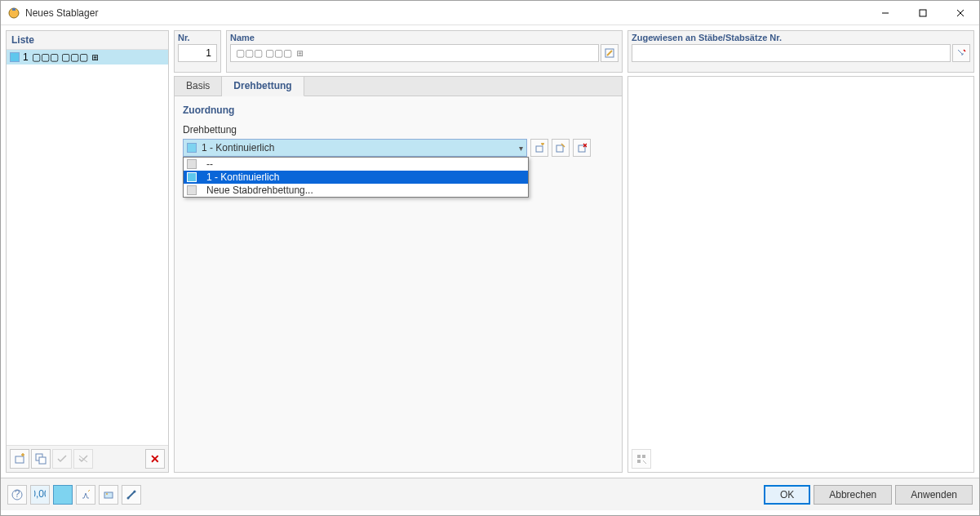  Describe the element at coordinates (960, 13) in the screenshot. I see `close-button` at that location.